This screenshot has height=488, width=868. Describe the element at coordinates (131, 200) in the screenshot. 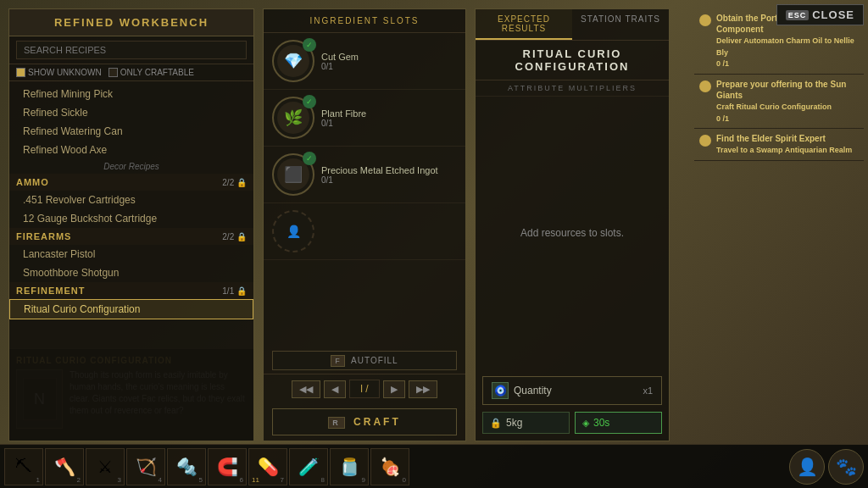

I see `recipe-item-451-revolver: .451 Revolver Cartridges` at that location.